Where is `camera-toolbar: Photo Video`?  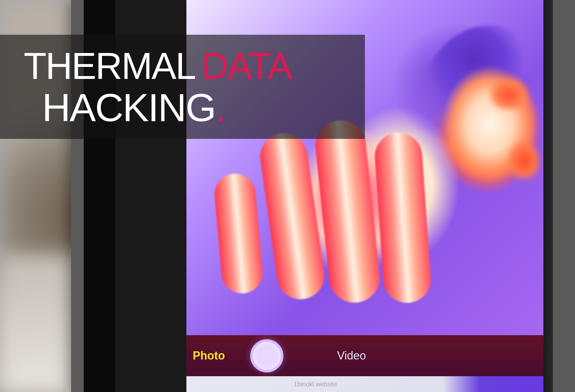
camera-toolbar: Photo Video is located at coordinates (370, 356).